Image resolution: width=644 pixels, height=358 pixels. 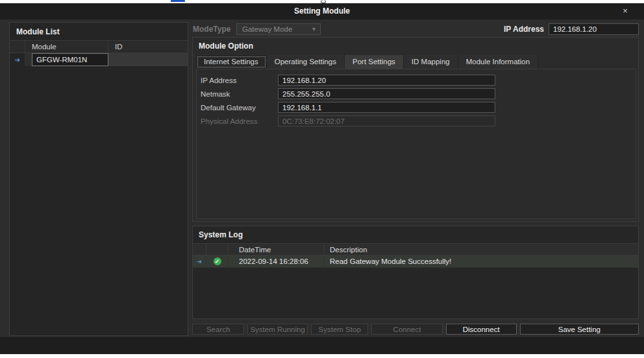 What do you see at coordinates (99, 47) in the screenshot?
I see `module-list-header: Module ID` at bounding box center [99, 47].